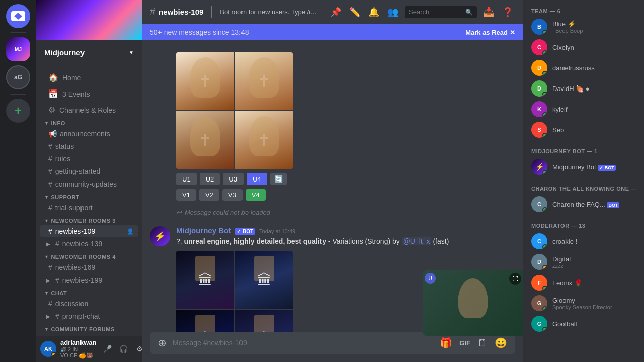 The height and width of the screenshot is (362, 644). I want to click on member-croakie-info: croakie !, so click(595, 241).